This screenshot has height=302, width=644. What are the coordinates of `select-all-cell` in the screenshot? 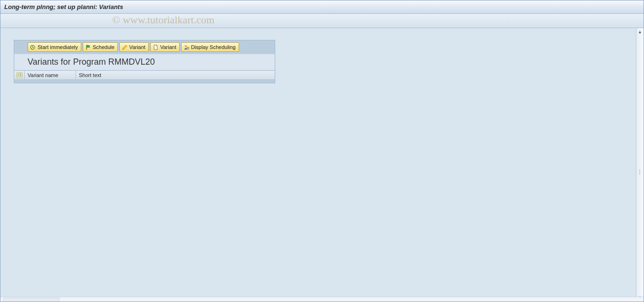 It's located at (19, 75).